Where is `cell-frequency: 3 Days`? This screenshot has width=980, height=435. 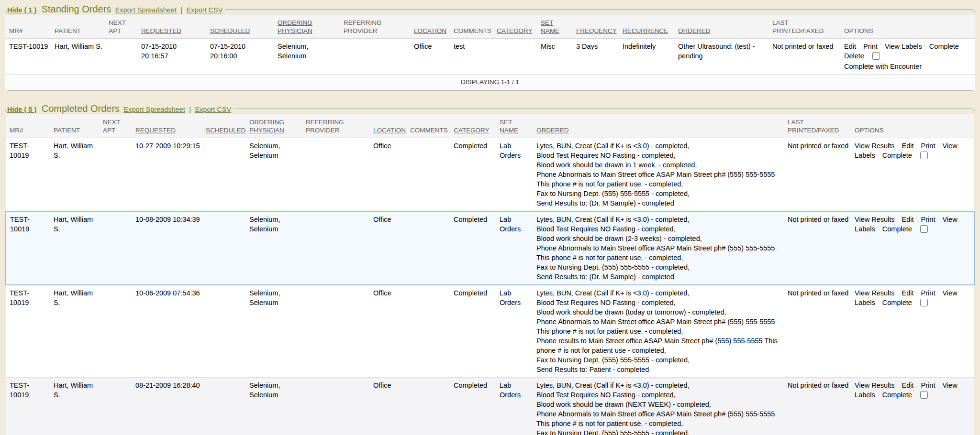
cell-frequency: 3 Days is located at coordinates (597, 56).